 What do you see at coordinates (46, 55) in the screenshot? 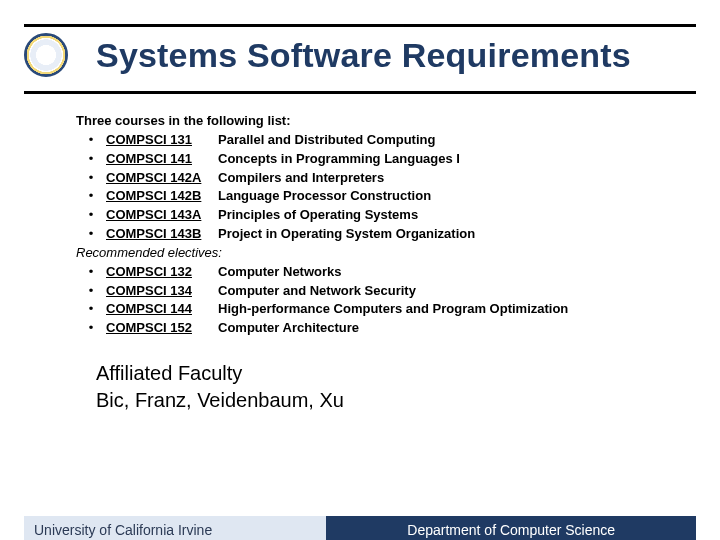
I see `uc-seal-icon` at bounding box center [46, 55].